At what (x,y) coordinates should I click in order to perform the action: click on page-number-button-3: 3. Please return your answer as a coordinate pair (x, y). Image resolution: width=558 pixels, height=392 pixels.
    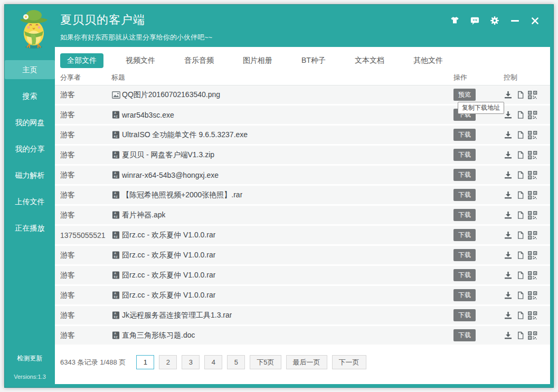
    Looking at the image, I should click on (191, 362).